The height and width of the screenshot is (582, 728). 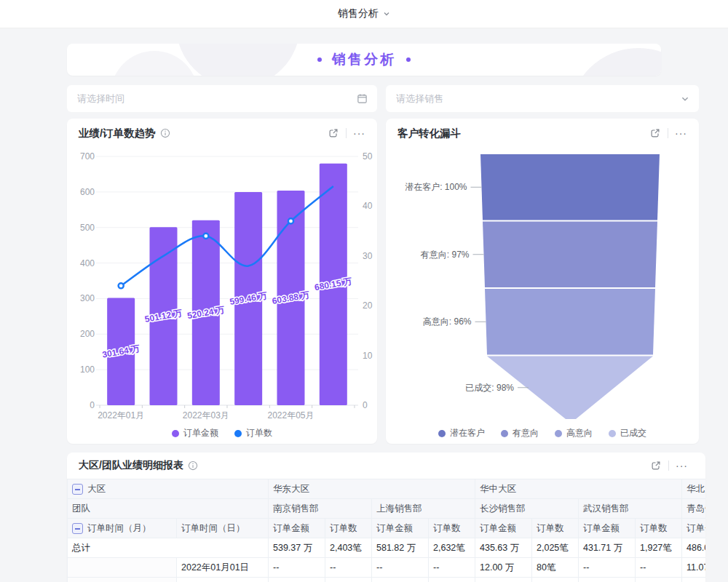 I want to click on table-cell: 435.63 万, so click(x=504, y=549).